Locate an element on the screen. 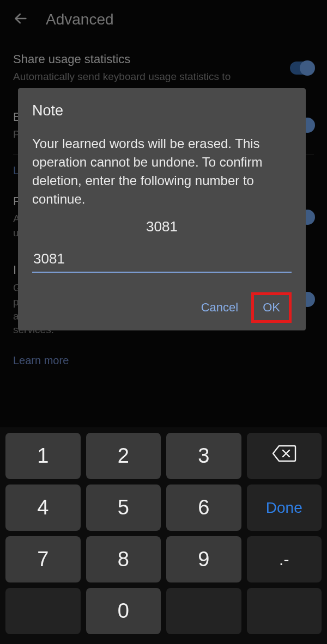 This screenshot has width=327, height=644. dialog-actions: Cancel OK is located at coordinates (162, 308).